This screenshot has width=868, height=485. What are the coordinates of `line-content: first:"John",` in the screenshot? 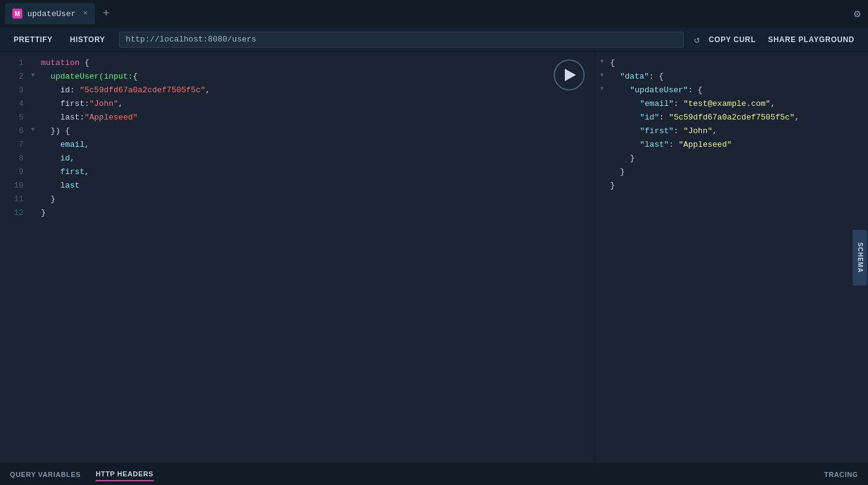 It's located at (315, 104).